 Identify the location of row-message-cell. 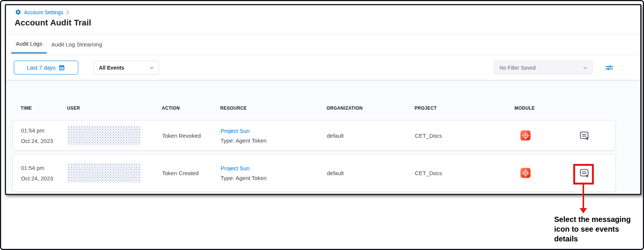
(584, 135).